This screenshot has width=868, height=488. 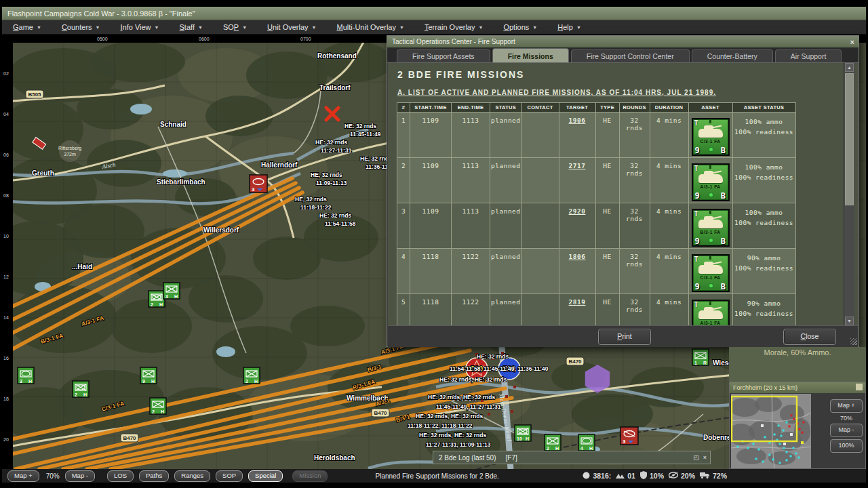 I want to click on asset-status-cell: 100% ammo100% readiness, so click(x=764, y=180).